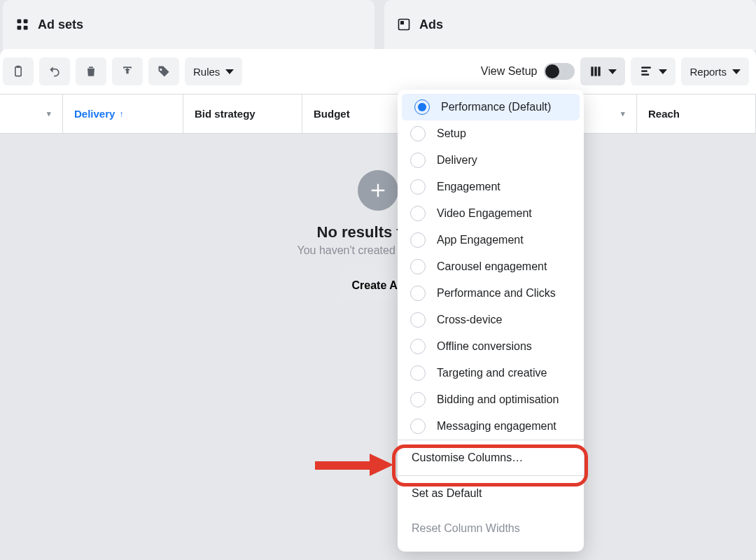 The height and width of the screenshot is (560, 756). I want to click on undo-icon, so click(55, 71).